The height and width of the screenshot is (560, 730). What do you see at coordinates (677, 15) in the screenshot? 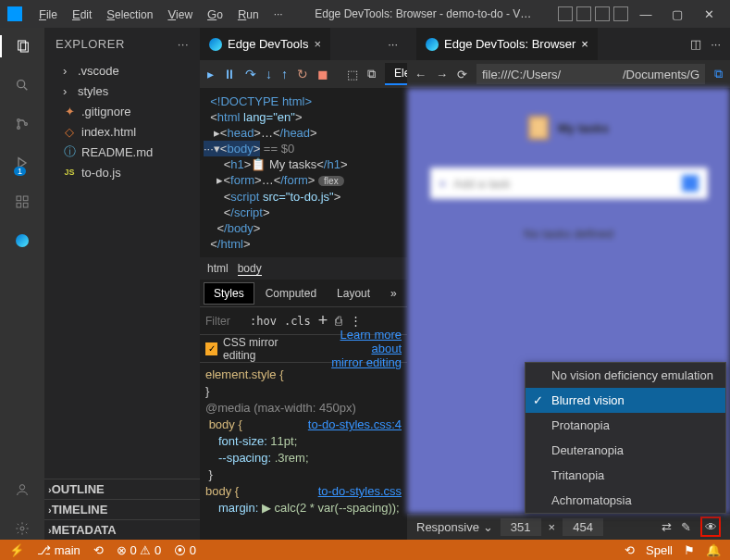
I see `maximize-button: ▢` at bounding box center [677, 15].